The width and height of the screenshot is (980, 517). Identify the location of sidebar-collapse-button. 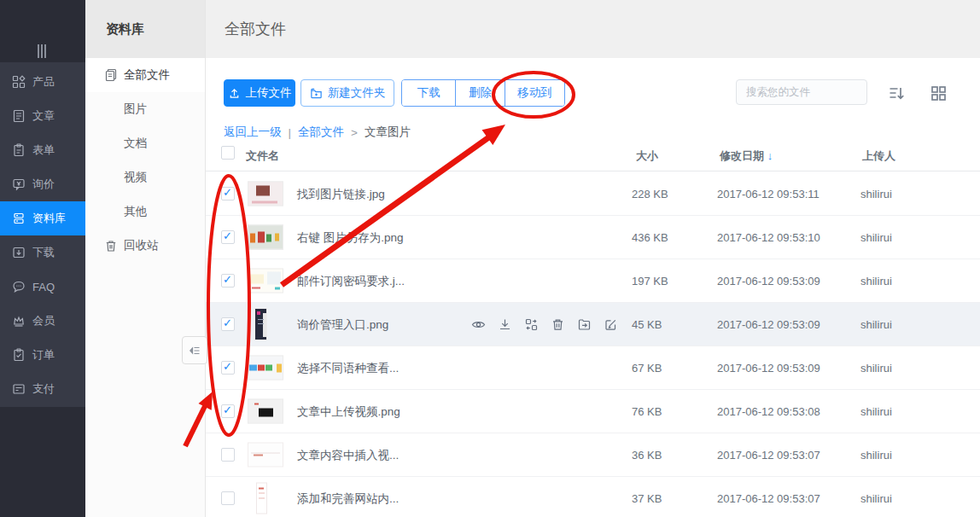
(195, 350).